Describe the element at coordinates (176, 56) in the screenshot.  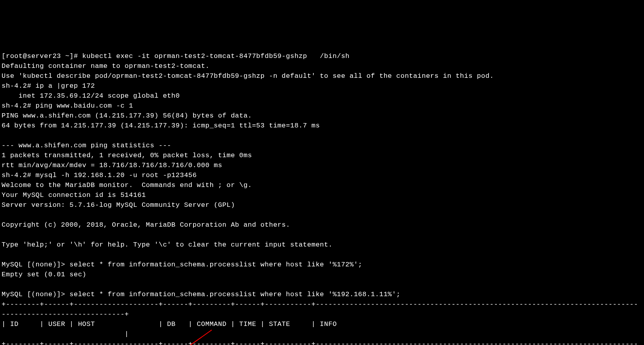
I see `terminal-line: [root@server23 ~]# kubectl exec -it oprm…` at that location.